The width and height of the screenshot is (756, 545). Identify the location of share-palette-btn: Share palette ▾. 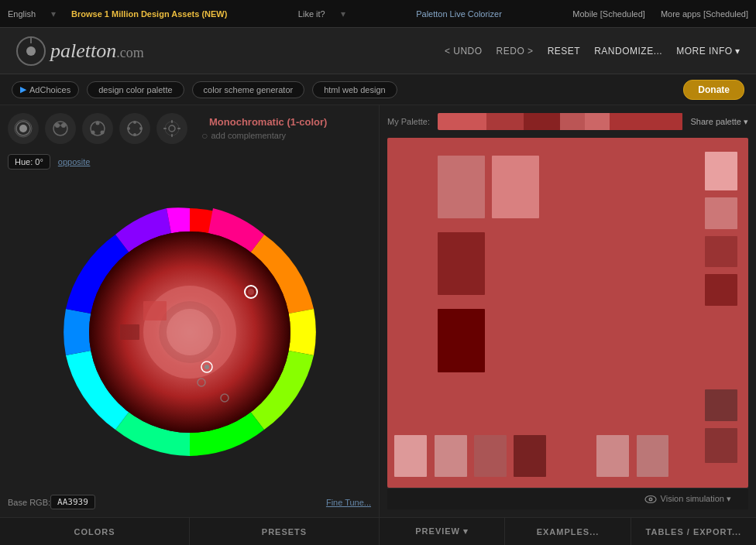
(720, 122).